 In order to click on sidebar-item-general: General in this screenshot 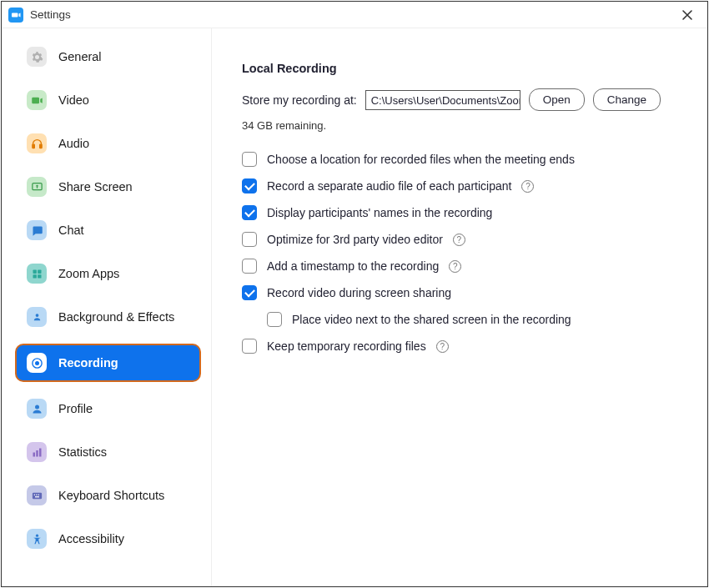, I will do `click(108, 57)`.